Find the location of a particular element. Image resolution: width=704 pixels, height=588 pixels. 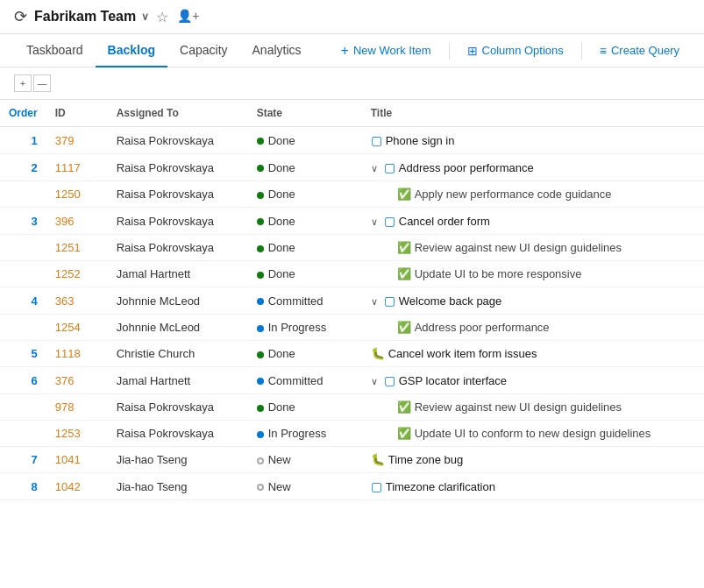

title-text: Update UI to conform to new design guide… is located at coordinates (533, 433).